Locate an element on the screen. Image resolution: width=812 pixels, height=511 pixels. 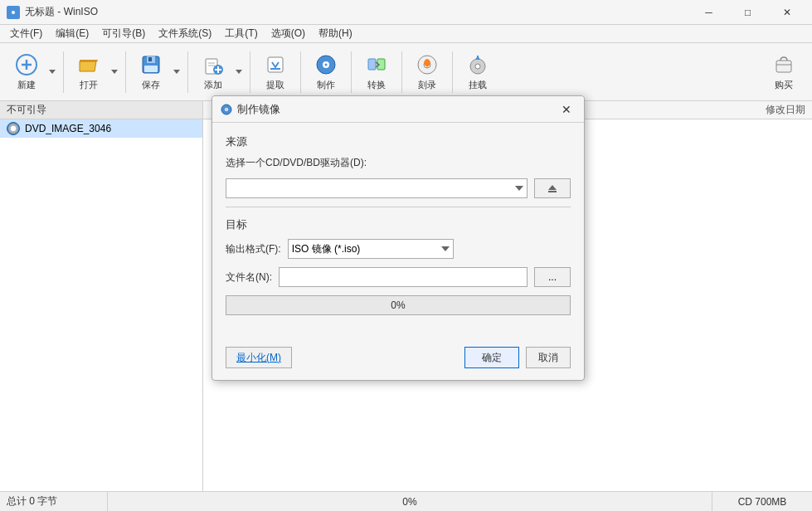
mount-label: 挂载 is located at coordinates (478, 85).